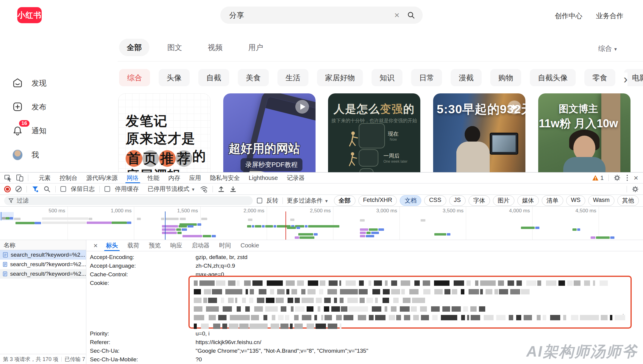  I want to click on filter-pill-Fetch/XHR: Fetch/XHR, so click(378, 200).